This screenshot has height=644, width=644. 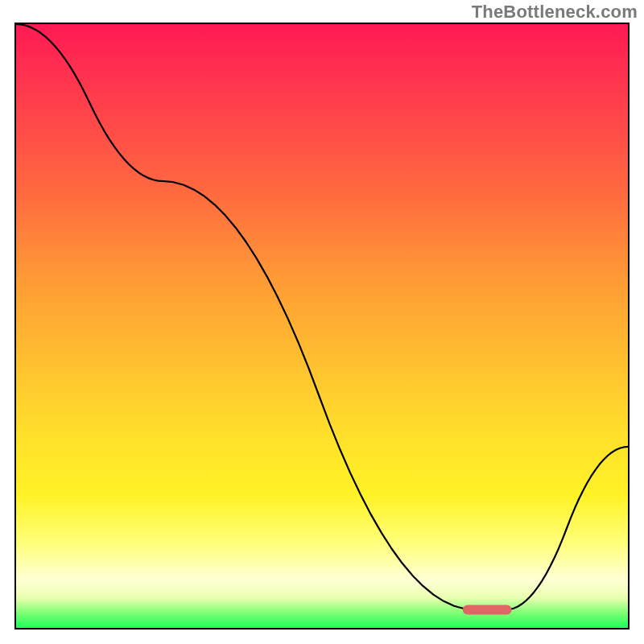 I want to click on optimal-marker, so click(x=488, y=610).